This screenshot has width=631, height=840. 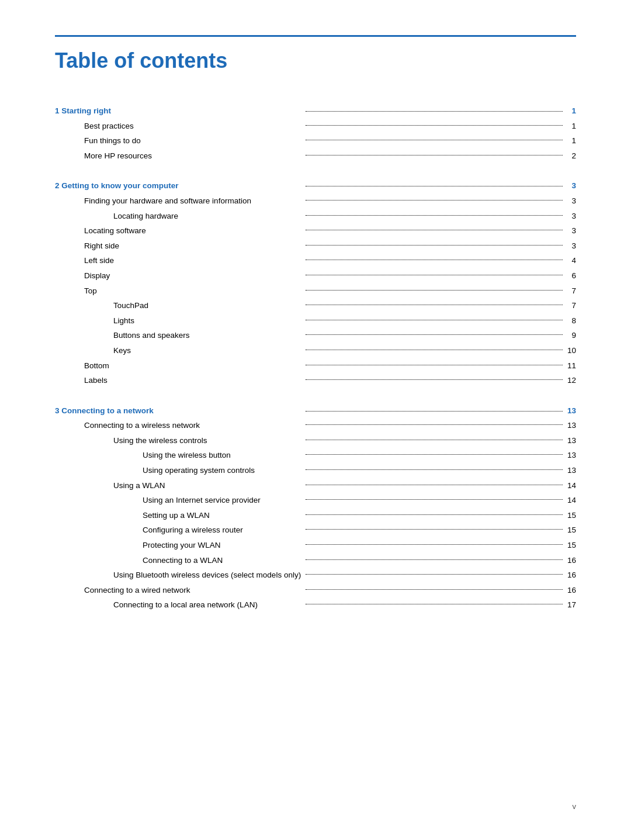 I want to click on toc-row: 2 Getting to know your computer3, so click(x=316, y=182).